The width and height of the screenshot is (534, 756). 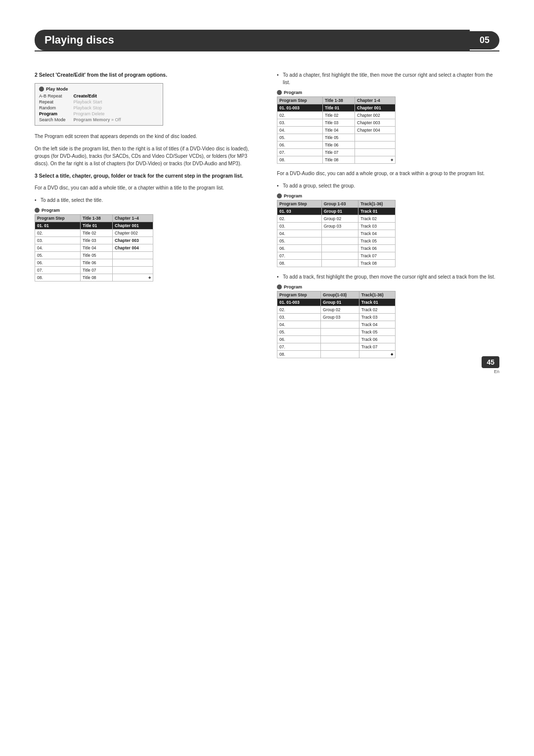 I want to click on group-table-2-col-track: Track(1-36), so click(x=377, y=295).